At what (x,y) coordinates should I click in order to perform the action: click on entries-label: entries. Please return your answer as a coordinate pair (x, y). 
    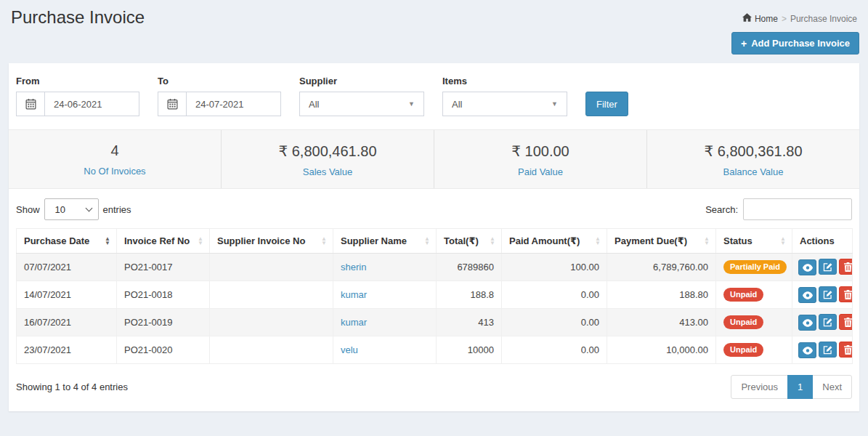
    Looking at the image, I should click on (118, 209).